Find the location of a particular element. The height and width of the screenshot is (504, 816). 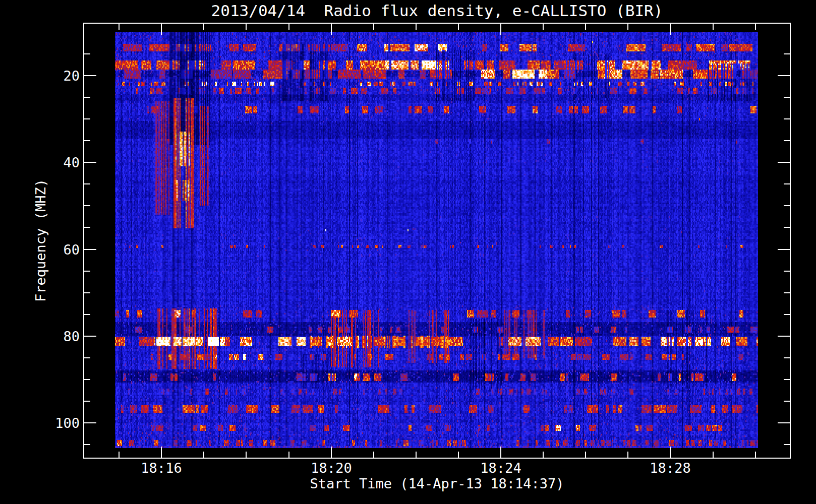

chart-title: 2013/04/14 Radio flux density, e-CALLIST… is located at coordinates (437, 11).